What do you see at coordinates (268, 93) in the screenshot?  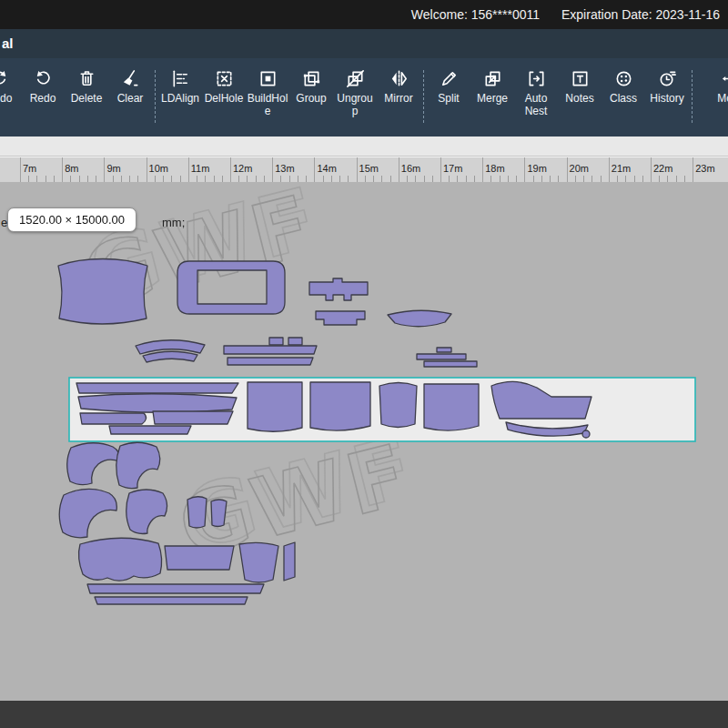 I see `buildhole-button: BuildHole` at bounding box center [268, 93].